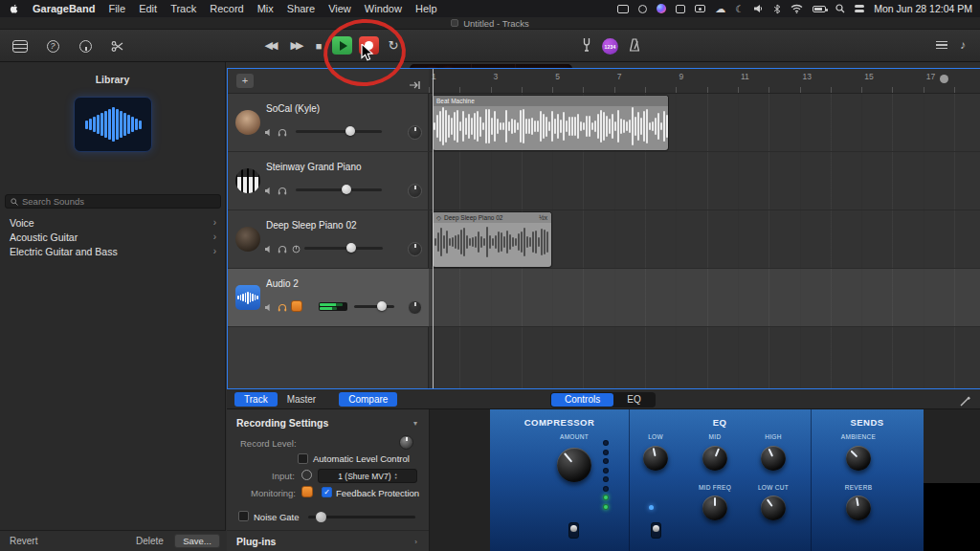 The image size is (980, 551). Describe the element at coordinates (328, 122) in the screenshot. I see `track-row-socal: SoCal (Kyle)` at that location.